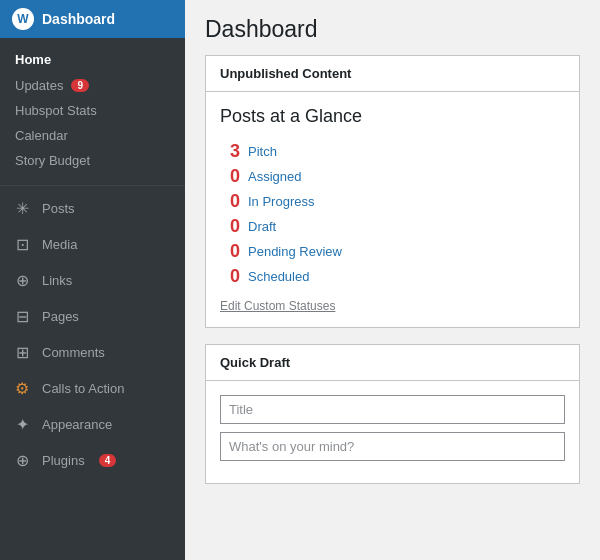 The image size is (600, 560). Describe the element at coordinates (92, 352) in the screenshot. I see `sidebar-item-comments: ⊞Comments` at that location.